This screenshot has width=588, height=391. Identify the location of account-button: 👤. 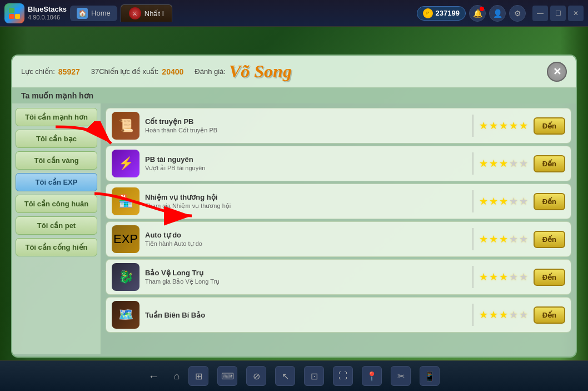
(497, 13).